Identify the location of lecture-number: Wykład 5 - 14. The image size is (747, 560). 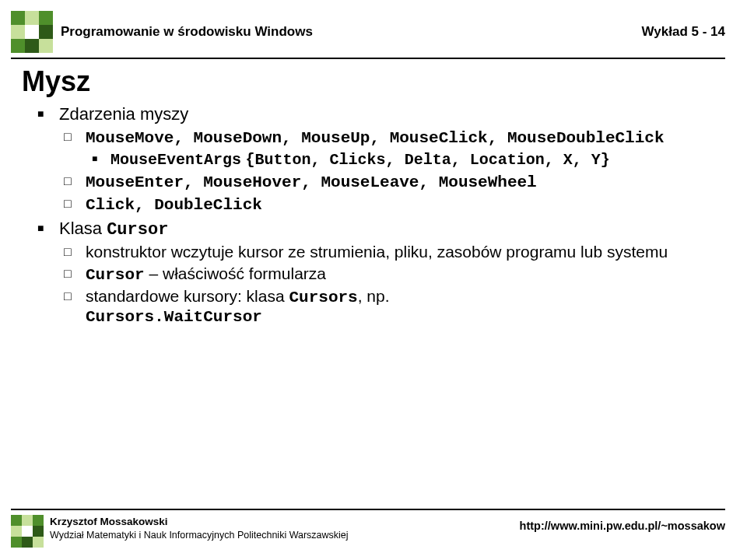
(683, 32).